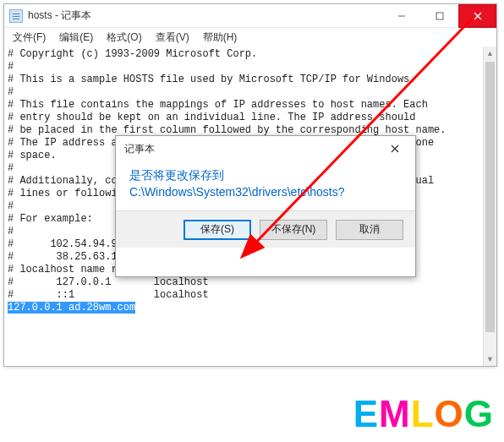  I want to click on editor-line: # This is a sample HOSTS file used by Mi…, so click(250, 79).